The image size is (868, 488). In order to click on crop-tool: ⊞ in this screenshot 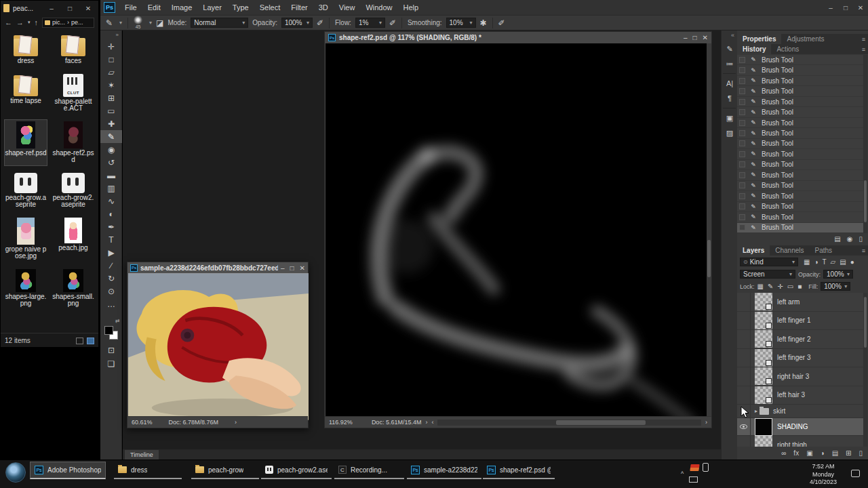, I will do `click(111, 98)`.